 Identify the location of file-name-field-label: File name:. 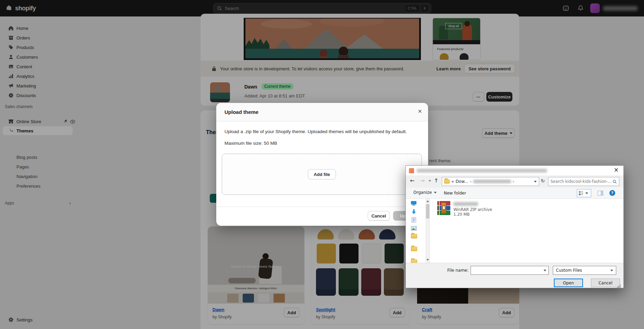
(458, 270).